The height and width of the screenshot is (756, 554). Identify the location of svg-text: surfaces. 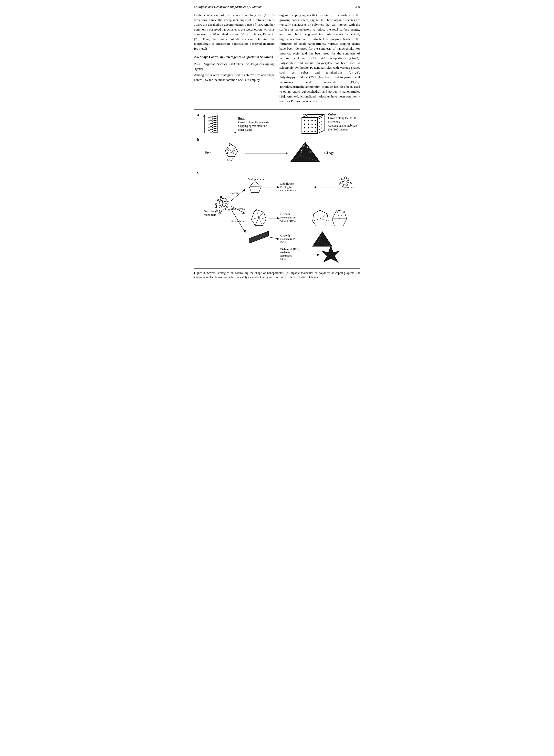
(285, 252).